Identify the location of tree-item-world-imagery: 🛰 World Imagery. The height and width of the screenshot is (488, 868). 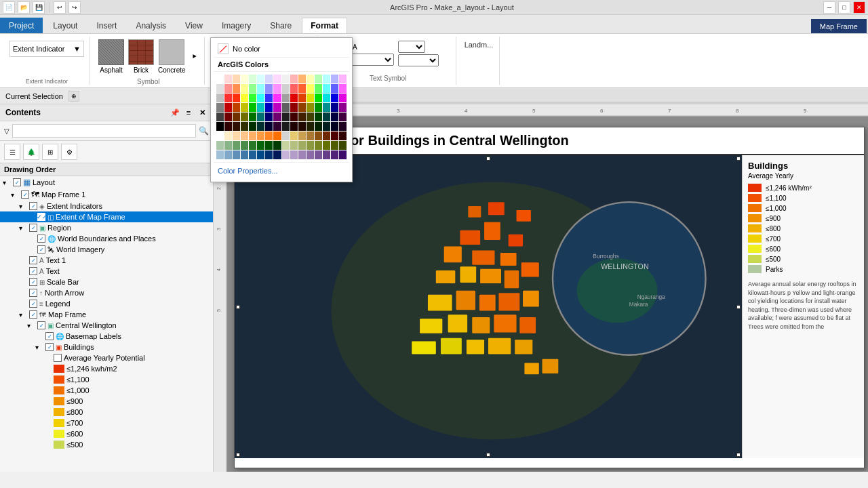
(106, 249).